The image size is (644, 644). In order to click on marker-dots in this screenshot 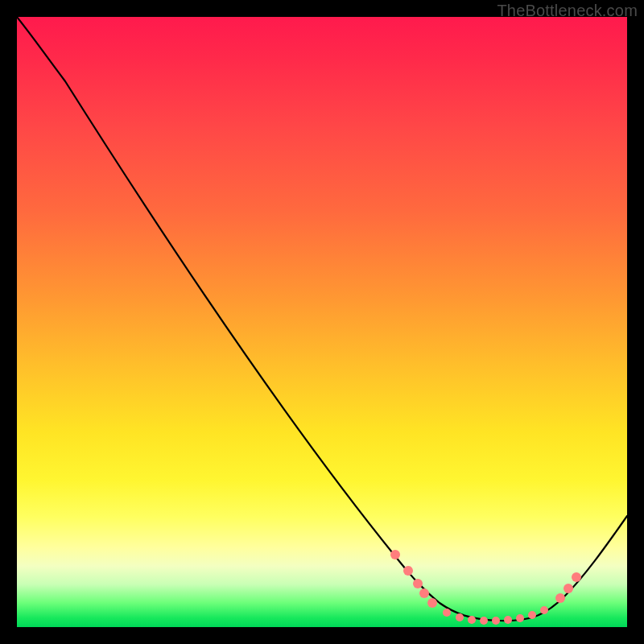, I will do `click(486, 588)`.